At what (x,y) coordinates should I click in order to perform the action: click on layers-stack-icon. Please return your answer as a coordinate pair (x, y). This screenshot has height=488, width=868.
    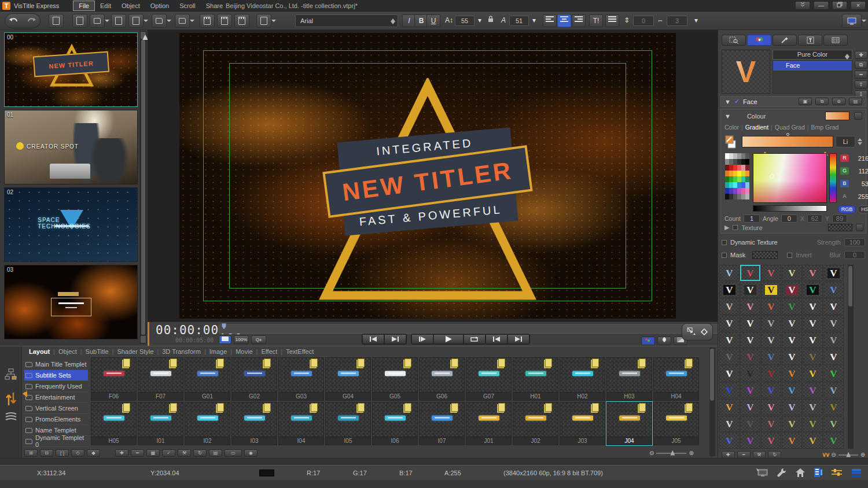
    Looking at the image, I should click on (11, 417).